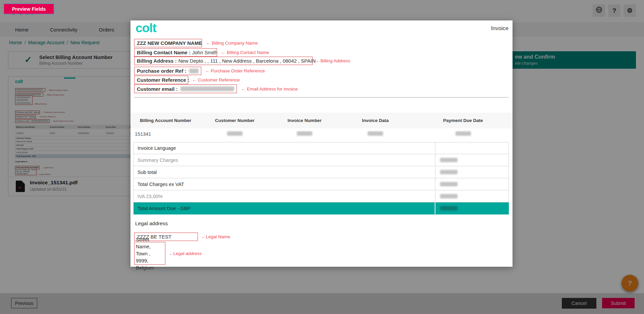 The height and width of the screenshot is (314, 644). I want to click on charge-row-invoice-language: Invoice Language, so click(321, 148).